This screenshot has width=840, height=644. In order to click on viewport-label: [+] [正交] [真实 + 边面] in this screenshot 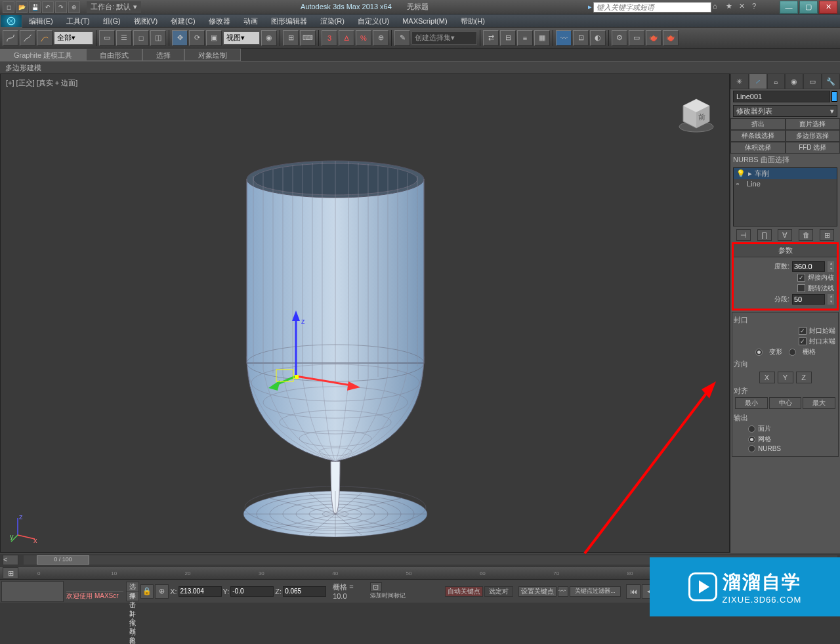, I will do `click(42, 83)`.